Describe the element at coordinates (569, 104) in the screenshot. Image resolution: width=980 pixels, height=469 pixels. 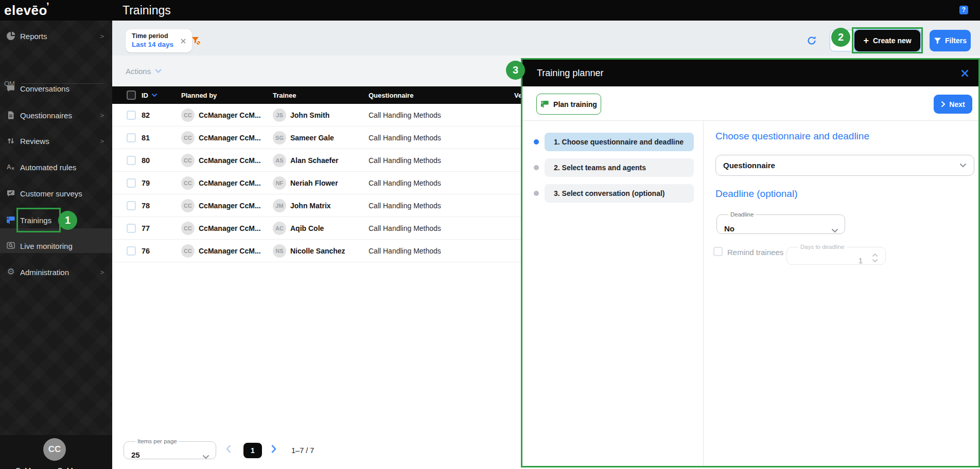
I see `plan-training-button: Plan training` at that location.